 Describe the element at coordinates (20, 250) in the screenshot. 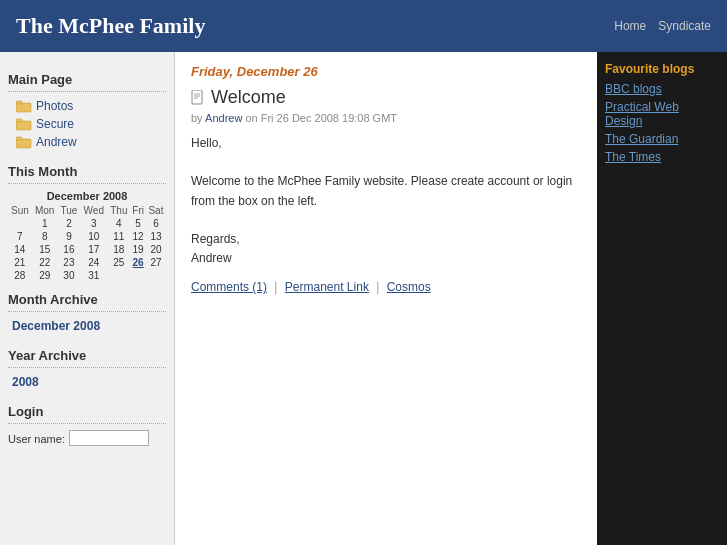

I see `cal-day: 14` at that location.